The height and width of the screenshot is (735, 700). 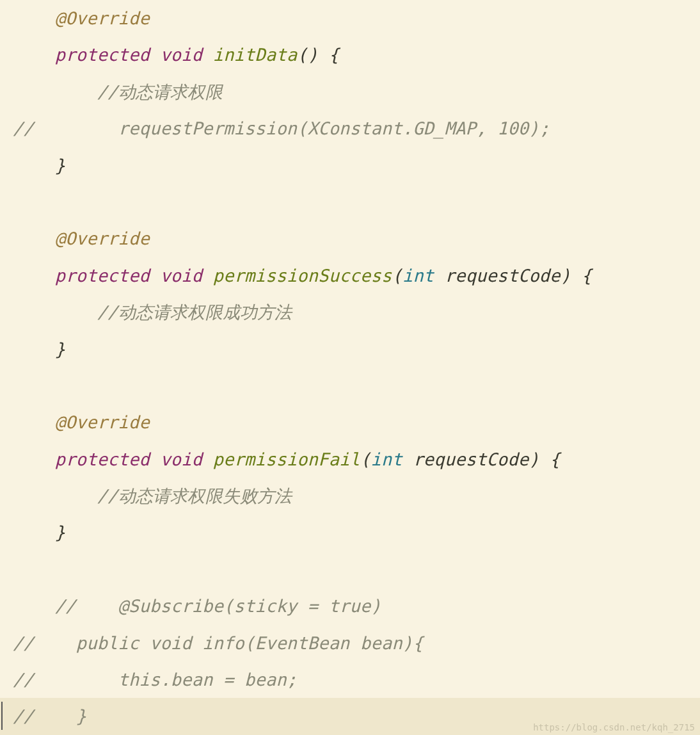 What do you see at coordinates (350, 460) in the screenshot?
I see `code-line: protected void permissionFail(int reques…` at bounding box center [350, 460].